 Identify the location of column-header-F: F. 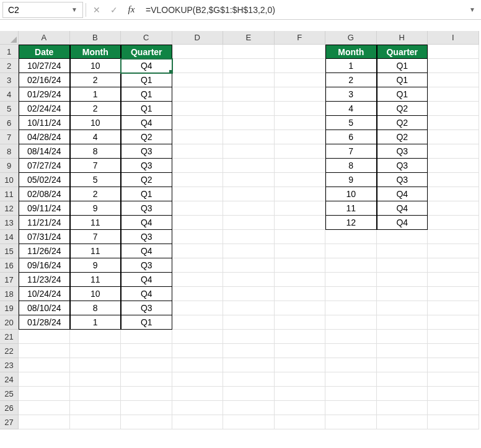
(300, 38).